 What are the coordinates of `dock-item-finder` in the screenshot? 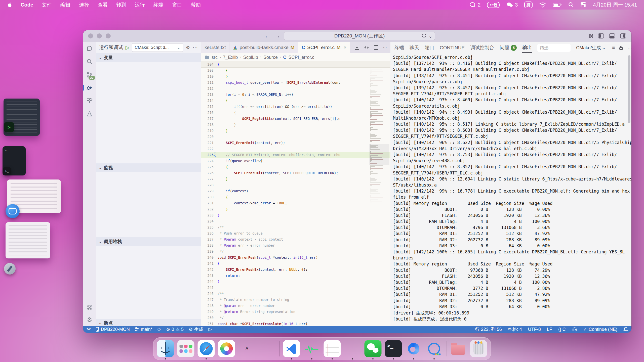 It's located at (166, 349).